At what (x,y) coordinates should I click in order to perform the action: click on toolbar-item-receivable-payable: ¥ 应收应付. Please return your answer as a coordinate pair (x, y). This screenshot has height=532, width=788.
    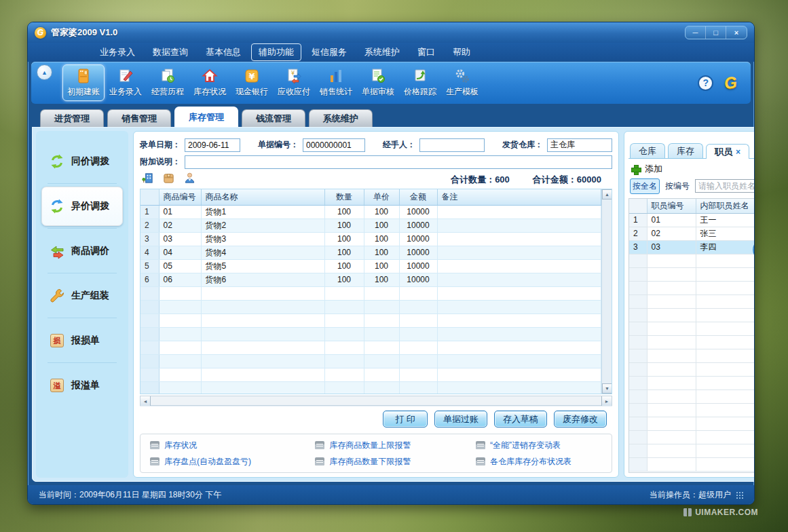
    Looking at the image, I should click on (294, 83).